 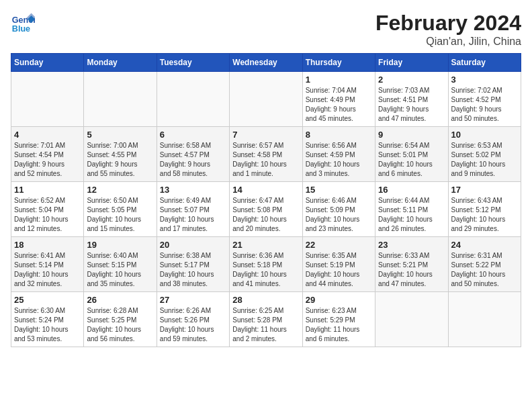 What do you see at coordinates (339, 63) in the screenshot?
I see `day-header-thursday: Thursday` at bounding box center [339, 63].